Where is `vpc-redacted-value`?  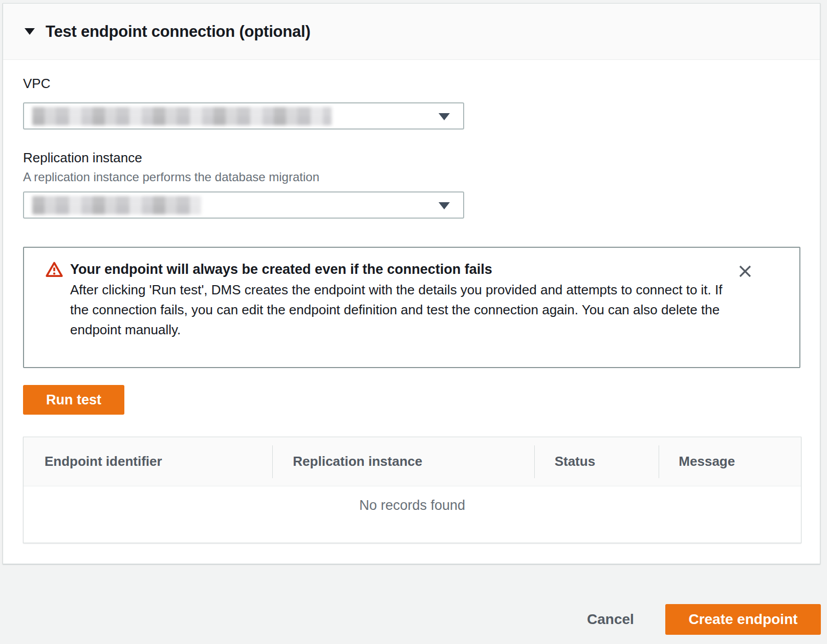 vpc-redacted-value is located at coordinates (182, 116).